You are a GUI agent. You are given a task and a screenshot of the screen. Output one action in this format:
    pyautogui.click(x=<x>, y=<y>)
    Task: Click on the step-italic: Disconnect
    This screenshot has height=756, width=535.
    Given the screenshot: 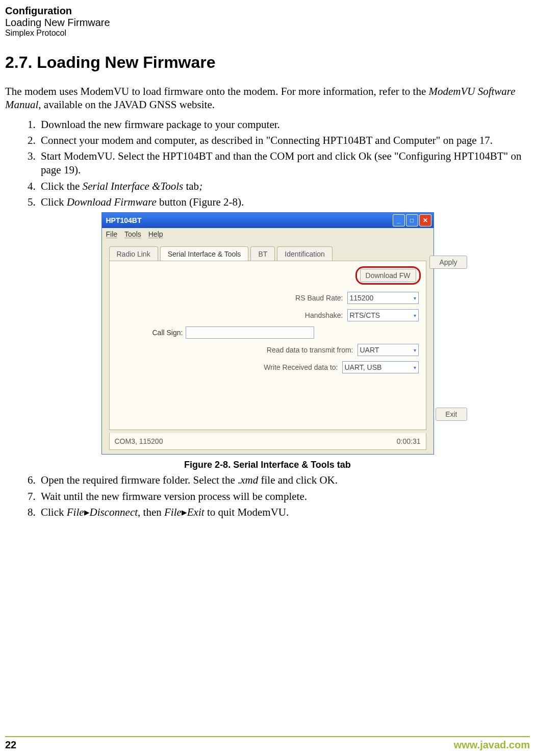 What is the action you would take?
    pyautogui.click(x=114, y=512)
    